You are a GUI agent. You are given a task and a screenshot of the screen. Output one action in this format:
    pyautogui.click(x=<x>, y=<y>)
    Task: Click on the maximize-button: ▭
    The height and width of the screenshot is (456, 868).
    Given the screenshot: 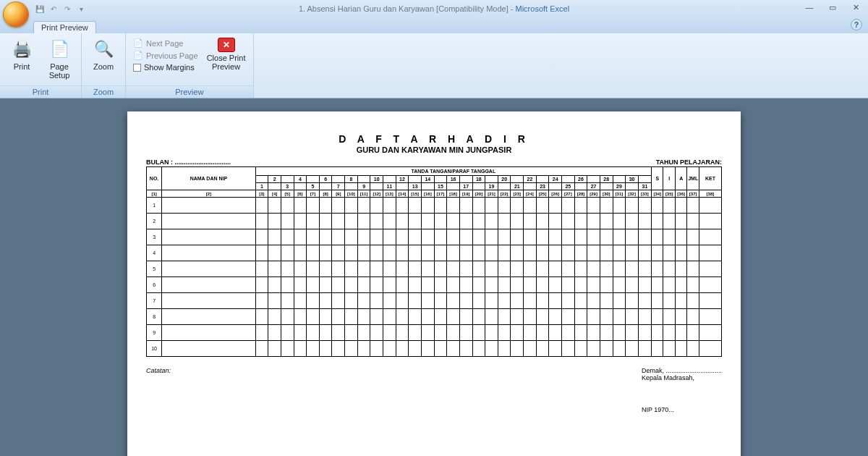 What is the action you would take?
    pyautogui.click(x=833, y=7)
    